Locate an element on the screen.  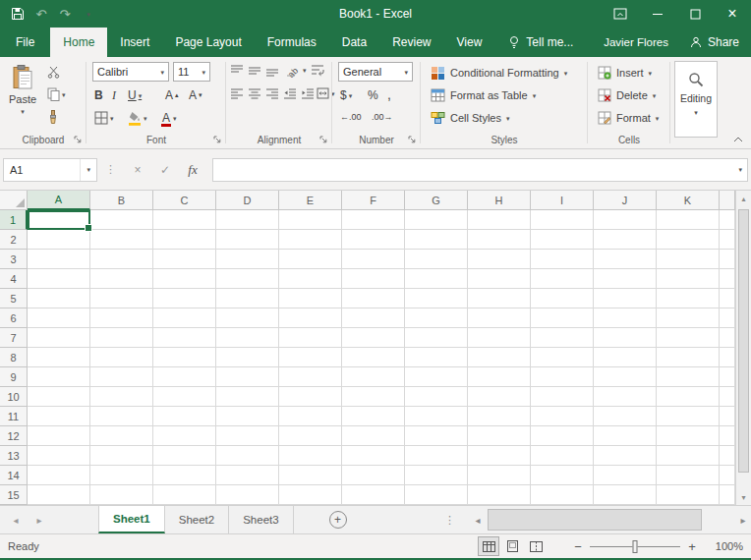
tab-review: Review is located at coordinates (411, 42).